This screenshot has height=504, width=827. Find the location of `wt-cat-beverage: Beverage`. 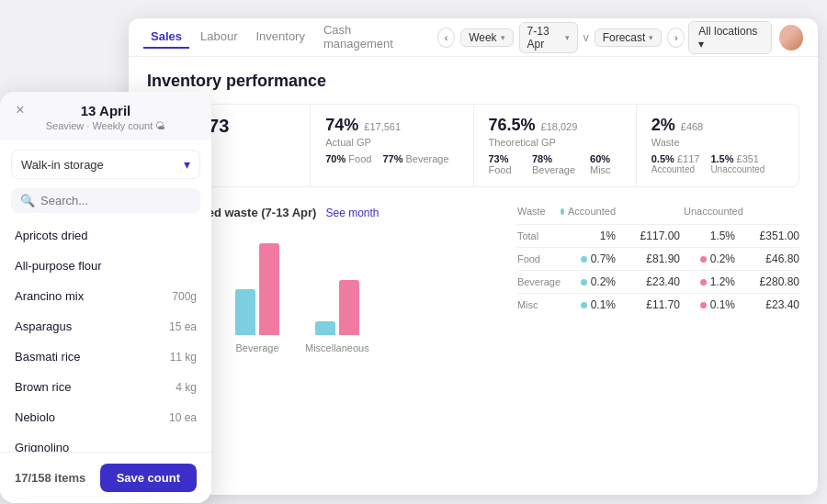

wt-cat-beverage: Beverage is located at coordinates (538, 282).